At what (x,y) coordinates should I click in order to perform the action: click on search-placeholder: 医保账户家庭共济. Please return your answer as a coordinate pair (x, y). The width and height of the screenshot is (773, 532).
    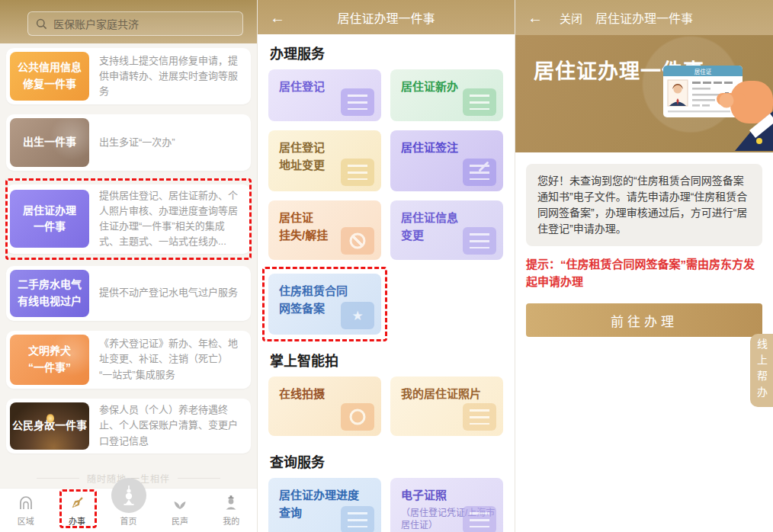
    Looking at the image, I should click on (96, 24).